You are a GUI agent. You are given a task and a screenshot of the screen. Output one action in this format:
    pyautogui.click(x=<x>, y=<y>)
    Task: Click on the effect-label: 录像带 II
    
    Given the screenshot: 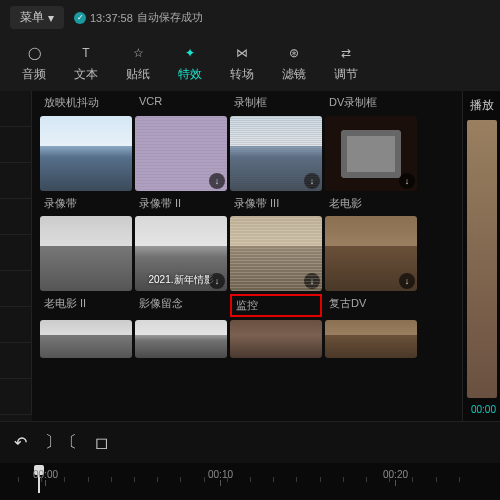 What is the action you would take?
    pyautogui.click(x=181, y=204)
    